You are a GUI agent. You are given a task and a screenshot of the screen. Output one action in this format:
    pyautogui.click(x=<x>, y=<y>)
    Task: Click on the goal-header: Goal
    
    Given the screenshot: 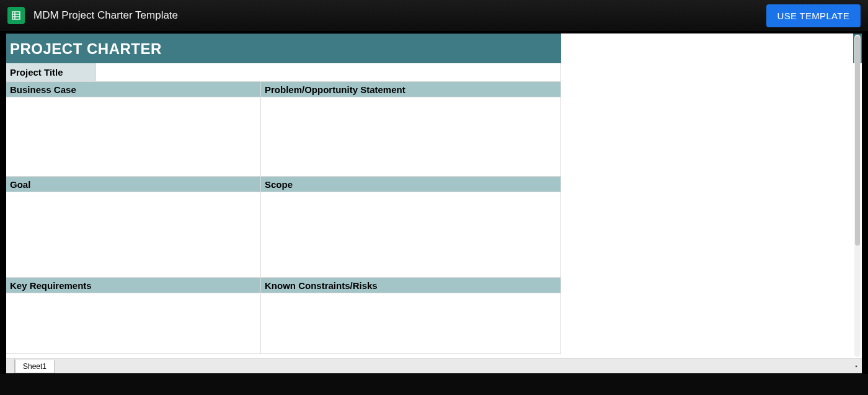 What is the action you would take?
    pyautogui.click(x=134, y=185)
    